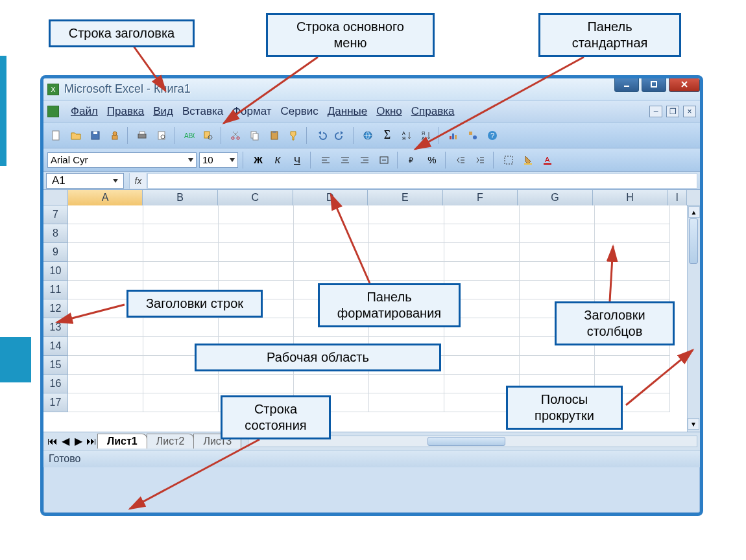  I want to click on doc-close-button: ×, so click(690, 111).